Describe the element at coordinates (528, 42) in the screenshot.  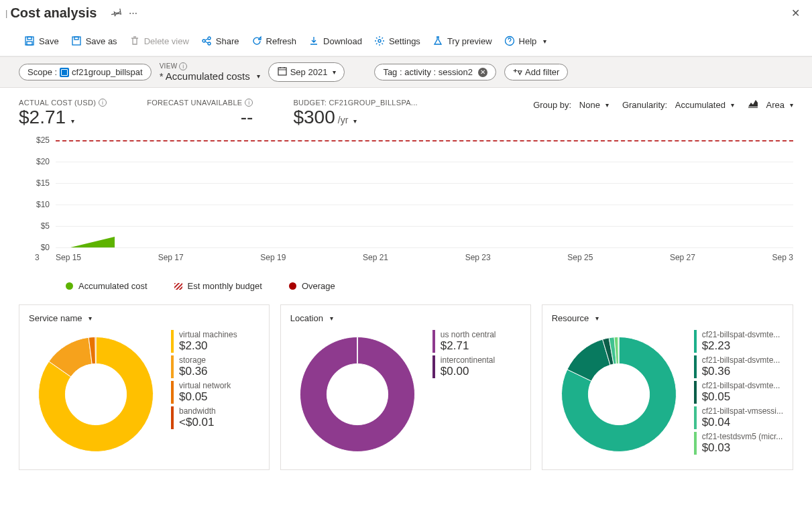
I see `help-label: Help` at that location.